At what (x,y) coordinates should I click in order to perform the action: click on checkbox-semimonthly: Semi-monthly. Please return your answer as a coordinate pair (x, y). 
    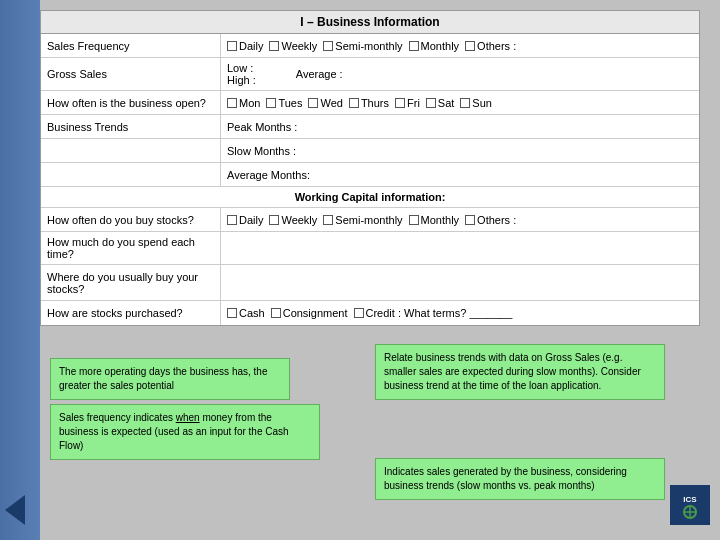
    Looking at the image, I should click on (362, 46).